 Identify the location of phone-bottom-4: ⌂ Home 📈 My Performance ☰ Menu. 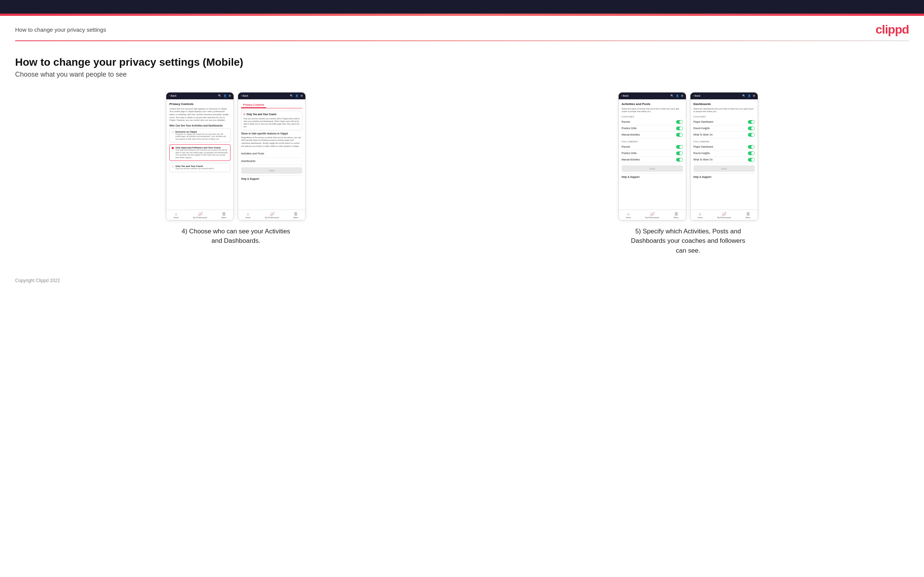
(724, 215).